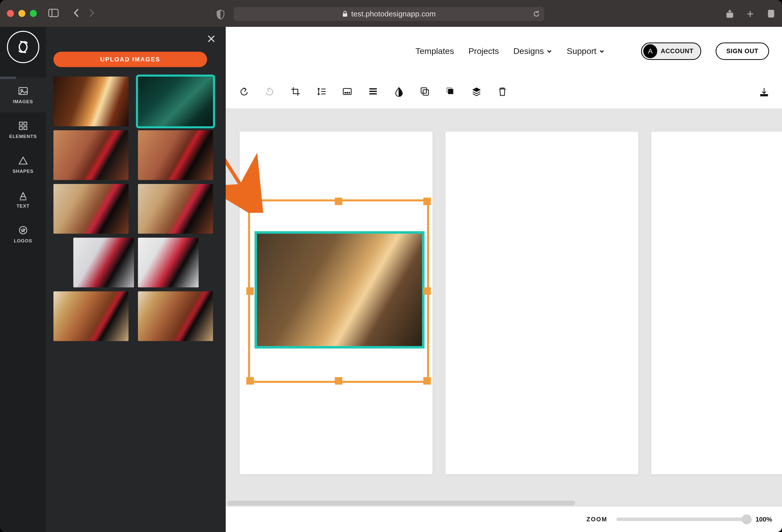 The width and height of the screenshot is (782, 532). Describe the element at coordinates (683, 519) in the screenshot. I see `zoom-slider` at that location.